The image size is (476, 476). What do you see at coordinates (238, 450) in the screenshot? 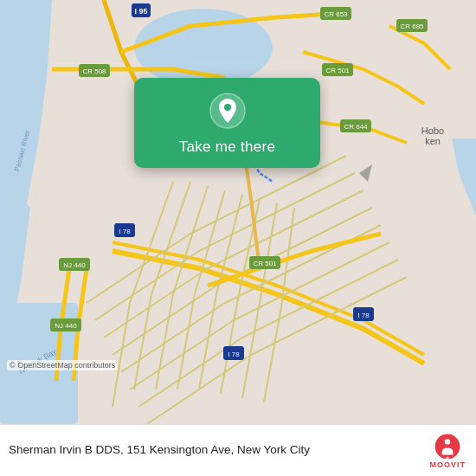
I see `bottom-bar: Sherman Irvin B DDS, 151 Kensington Ave,…` at bounding box center [238, 450].